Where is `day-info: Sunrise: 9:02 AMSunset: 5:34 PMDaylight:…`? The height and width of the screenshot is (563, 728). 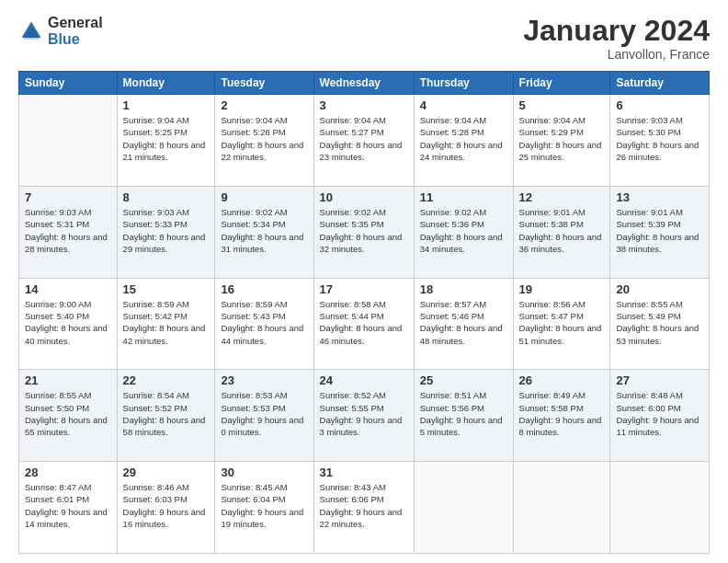
day-info: Sunrise: 9:02 AMSunset: 5:34 PMDaylight:… is located at coordinates (264, 230).